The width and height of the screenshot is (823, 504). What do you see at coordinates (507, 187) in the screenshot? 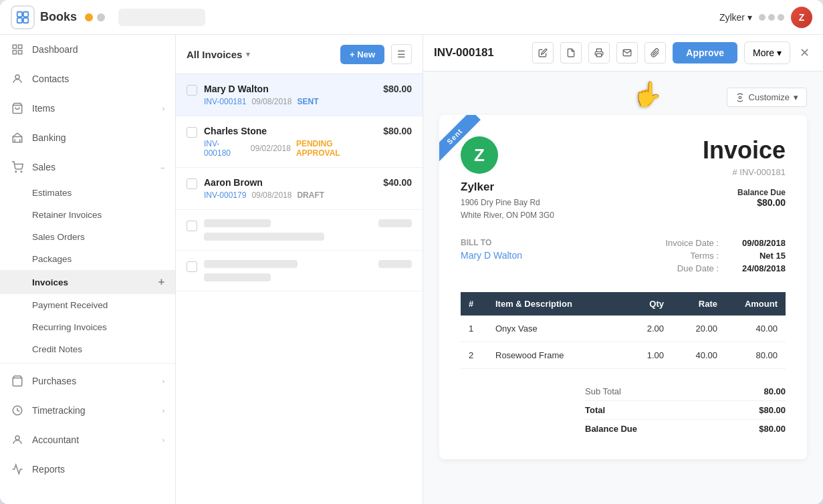
I see `company-name: Zylker` at bounding box center [507, 187].